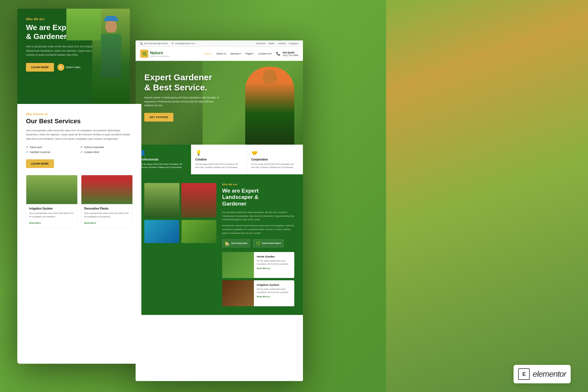 Image resolution: width=588 pixels, height=392 pixels. What do you see at coordinates (208, 54) in the screenshot?
I see `nav-home: Home ▾` at bounding box center [208, 54].